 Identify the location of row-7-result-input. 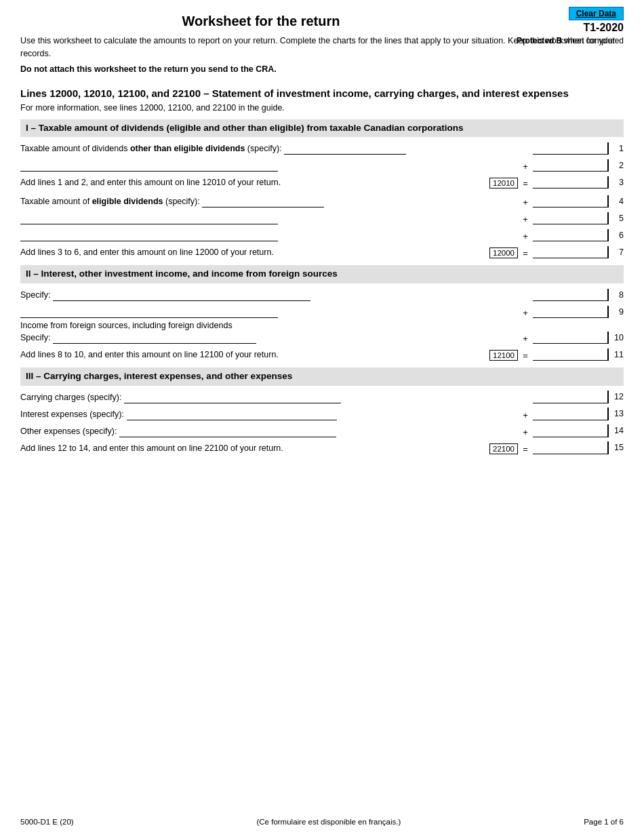
(570, 253).